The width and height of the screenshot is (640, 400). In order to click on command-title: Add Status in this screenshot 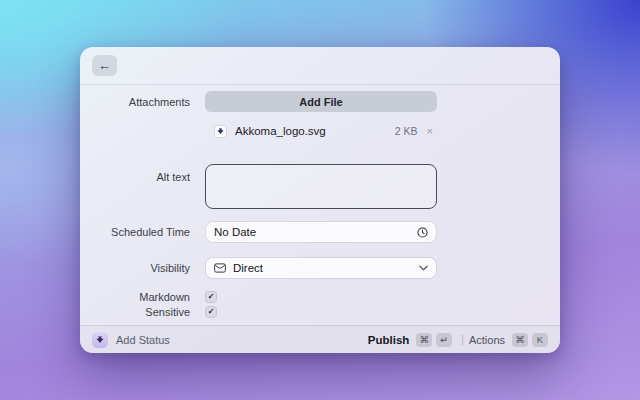, I will do `click(143, 340)`.